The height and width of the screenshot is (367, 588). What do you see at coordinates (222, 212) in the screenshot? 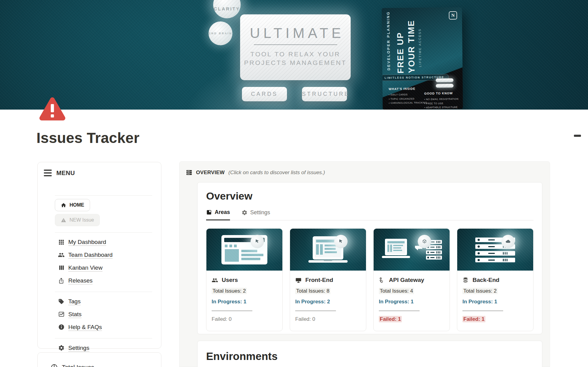
I see `tab-label: Areas` at bounding box center [222, 212].